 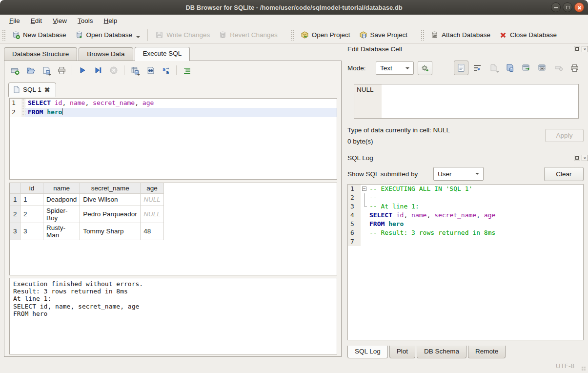 I want to click on minimize-button, so click(x=556, y=7).